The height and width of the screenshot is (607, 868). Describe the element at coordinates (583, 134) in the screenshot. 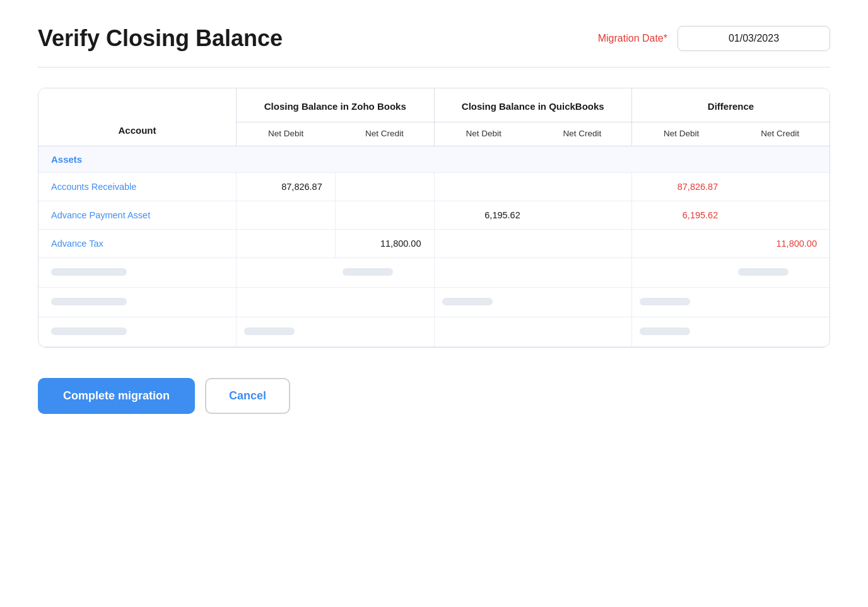

I see `col-subheader-qb-credit: Net Credit` at that location.